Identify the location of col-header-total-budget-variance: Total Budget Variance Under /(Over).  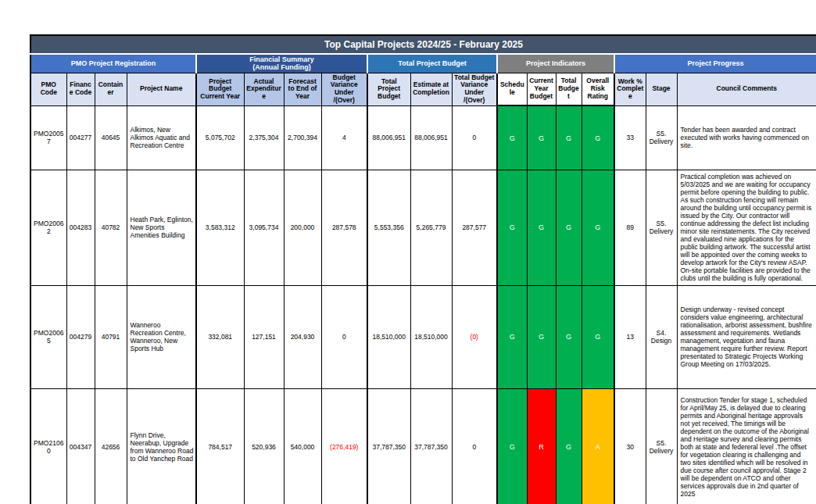
(474, 89).